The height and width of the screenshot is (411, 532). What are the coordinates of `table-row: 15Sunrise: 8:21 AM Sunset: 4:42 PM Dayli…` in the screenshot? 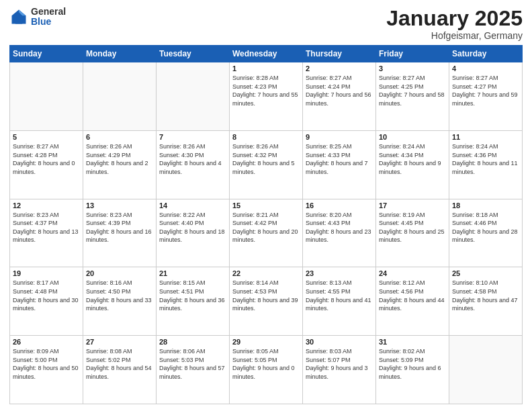 It's located at (266, 233).